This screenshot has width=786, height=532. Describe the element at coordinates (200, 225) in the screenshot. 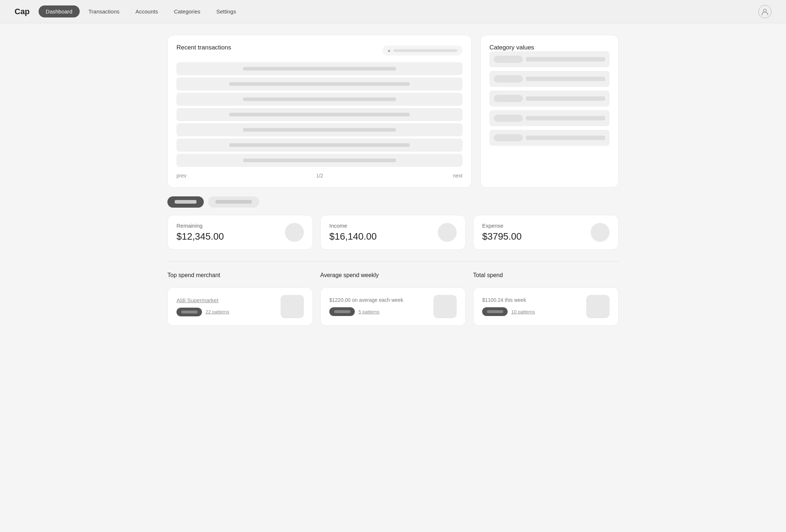

I see `stat-remaining-label: Remaining` at that location.